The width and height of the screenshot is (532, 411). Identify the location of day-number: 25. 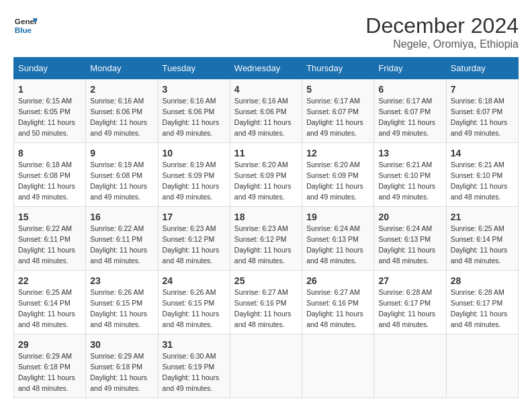
(266, 281).